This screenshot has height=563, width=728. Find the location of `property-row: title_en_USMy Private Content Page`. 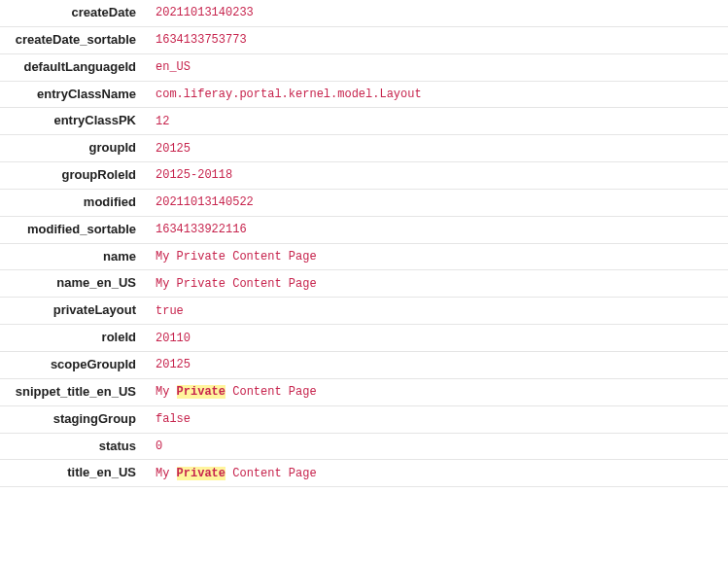

property-row: title_en_USMy Private Content Page is located at coordinates (364, 474).